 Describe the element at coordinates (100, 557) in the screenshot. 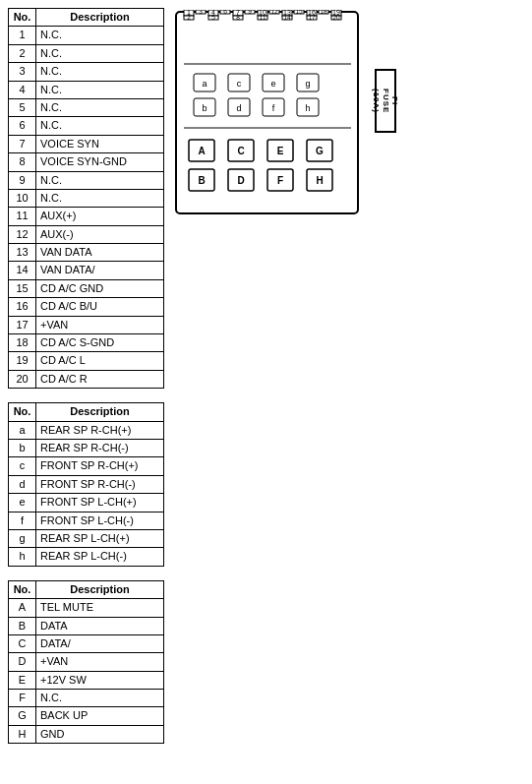

I see `table-row: REAR SP L-CH(-)` at that location.